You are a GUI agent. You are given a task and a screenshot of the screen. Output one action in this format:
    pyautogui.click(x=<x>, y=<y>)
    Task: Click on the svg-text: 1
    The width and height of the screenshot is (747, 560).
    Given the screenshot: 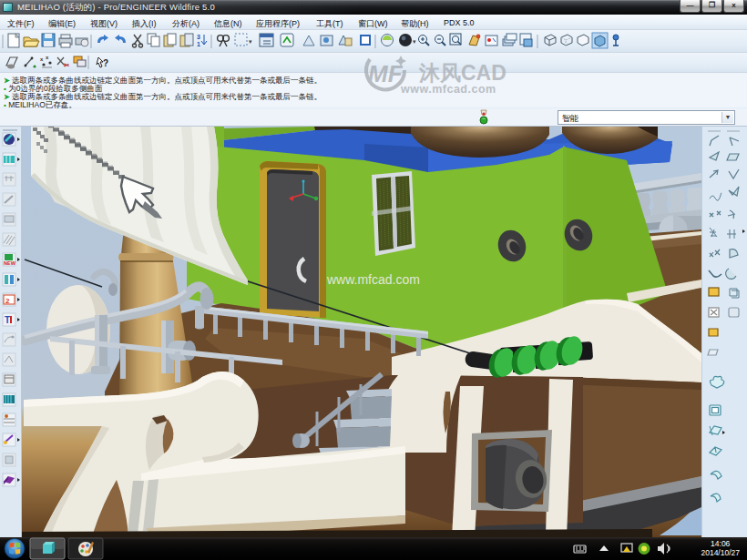 What is the action you would take?
    pyautogui.click(x=199, y=44)
    